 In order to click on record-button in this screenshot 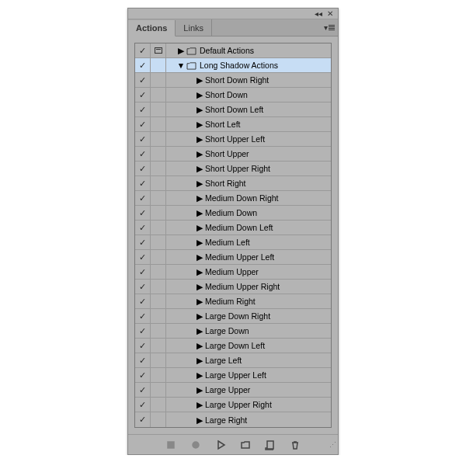, I will do `click(196, 445)`.